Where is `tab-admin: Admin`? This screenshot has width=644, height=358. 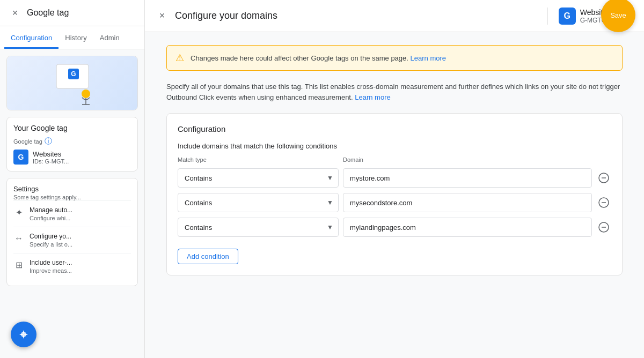
tab-admin: Admin is located at coordinates (109, 38).